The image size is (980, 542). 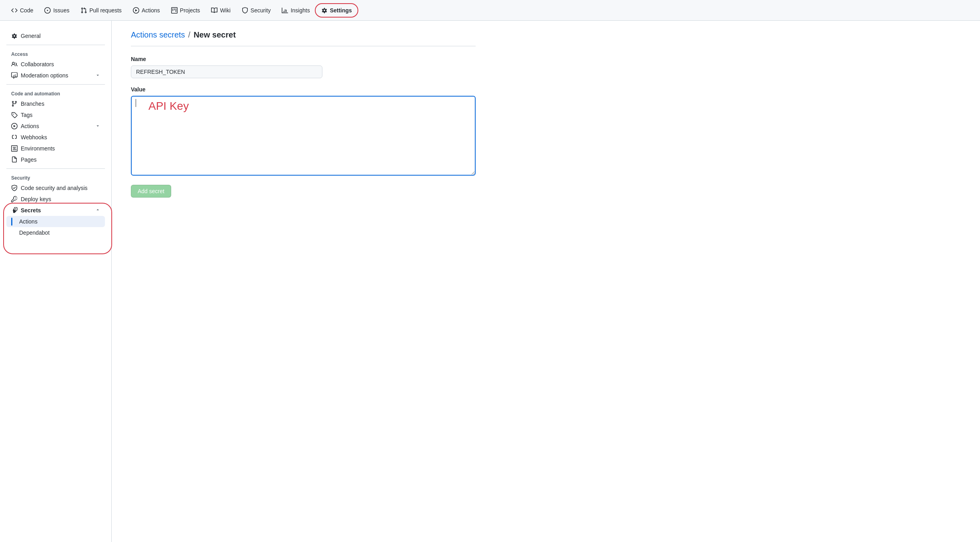 What do you see at coordinates (29, 160) in the screenshot?
I see `sidebar-pages-label: Pages` at bounding box center [29, 160].